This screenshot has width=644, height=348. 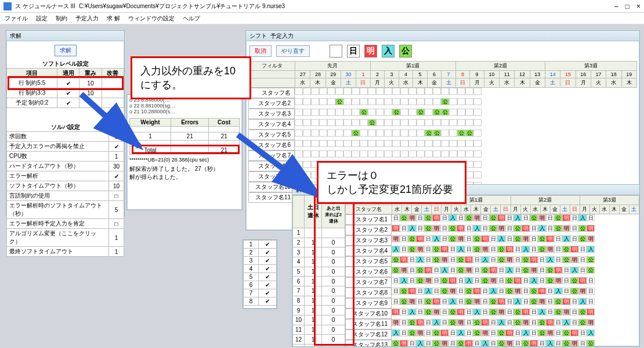 I want to click on solver-row: ソフトタイムアウト（秒）10, so click(x=66, y=186).